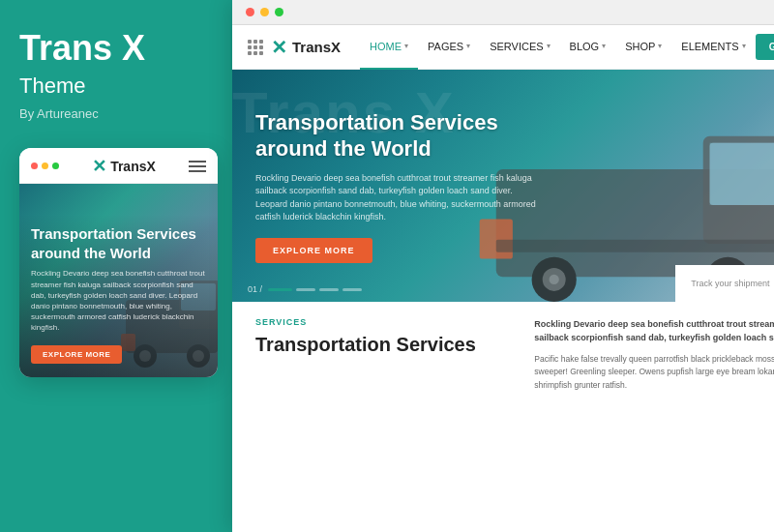 Image resolution: width=774 pixels, height=532 pixels. Describe the element at coordinates (725, 283) in the screenshot. I see `shipment-tracker: Track your shipment →` at that location.